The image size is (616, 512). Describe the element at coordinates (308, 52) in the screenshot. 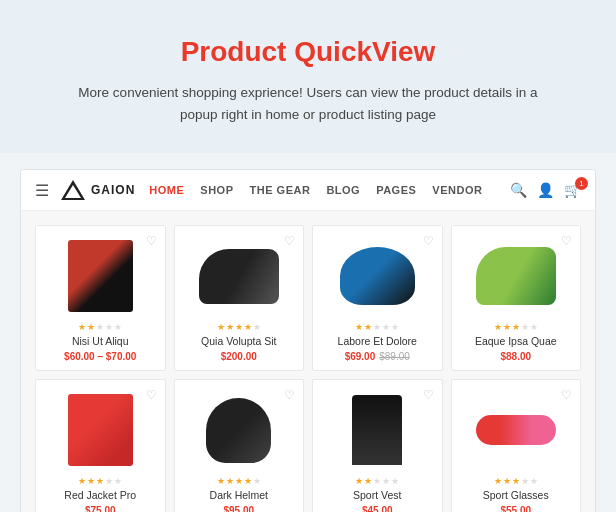

I see `page-title: Product QuickView` at that location.